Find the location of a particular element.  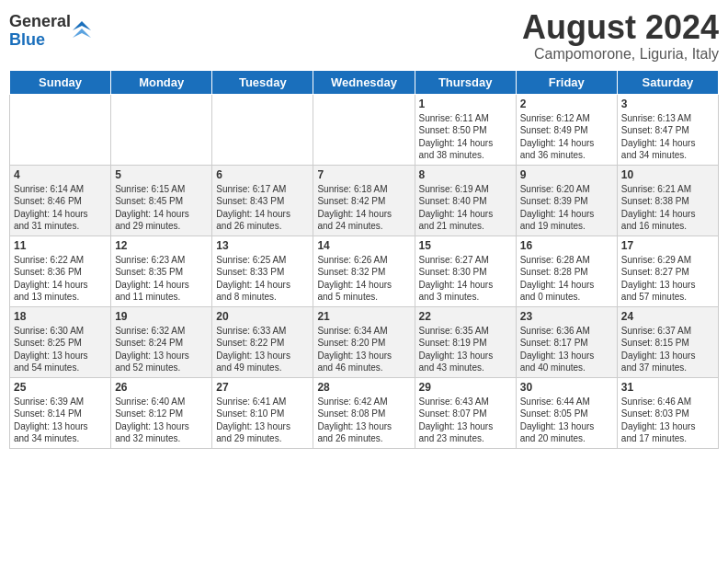

calendar-cell: 25Sunrise: 6:39 AMSunset: 8:14 PMDayligh… is located at coordinates (61, 412).